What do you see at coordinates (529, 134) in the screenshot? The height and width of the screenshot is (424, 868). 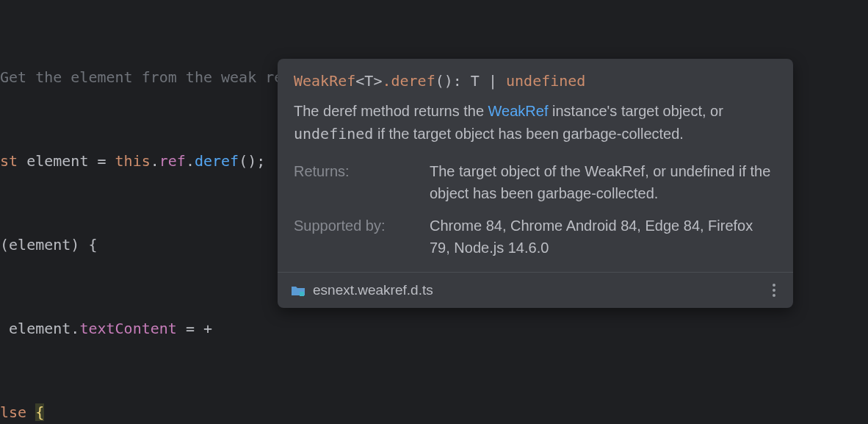 I see `doc-text: if the target object has been garbage-co…` at bounding box center [529, 134].